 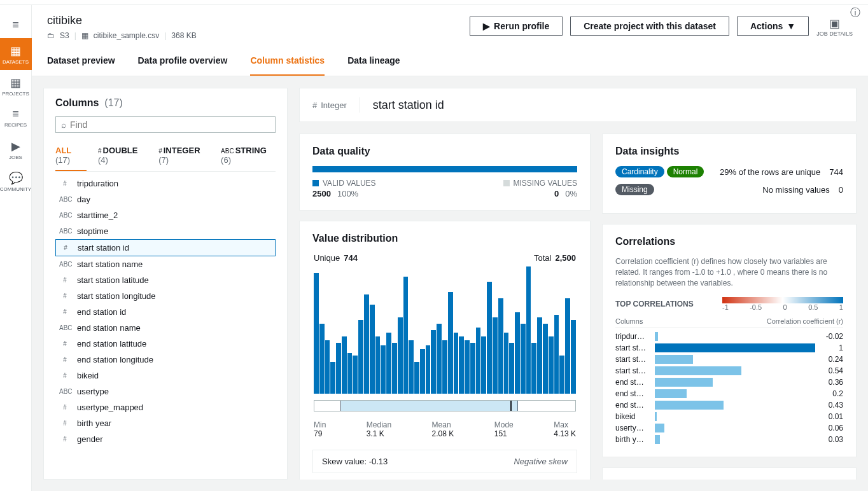 What do you see at coordinates (165, 156) in the screenshot?
I see `type-filter-tabs: ALL (17)#DOUBLE (4)#INTEGER (7)ABCSTRING…` at bounding box center [165, 156].